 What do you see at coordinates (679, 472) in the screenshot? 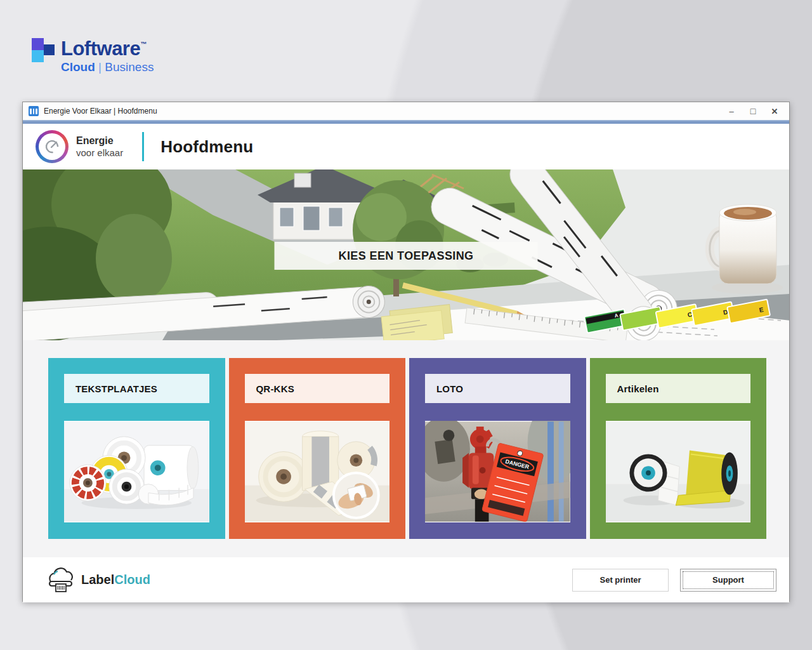
I see `card-artikelen-photo` at bounding box center [679, 472].